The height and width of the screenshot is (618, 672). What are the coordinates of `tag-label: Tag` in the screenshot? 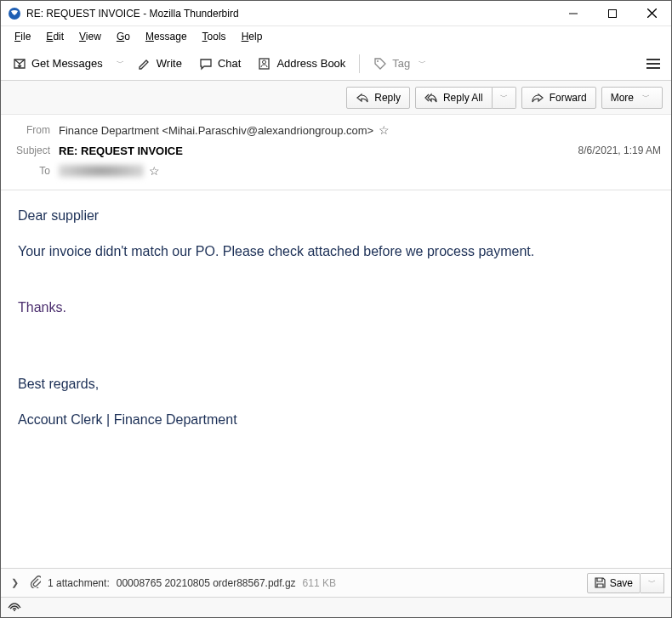 It's located at (401, 63).